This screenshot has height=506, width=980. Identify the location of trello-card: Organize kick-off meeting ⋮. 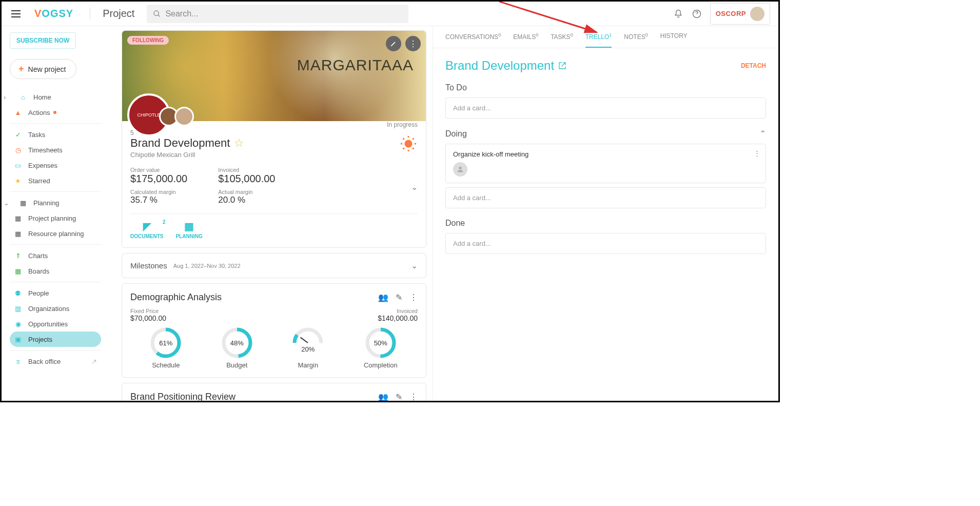
(605, 163).